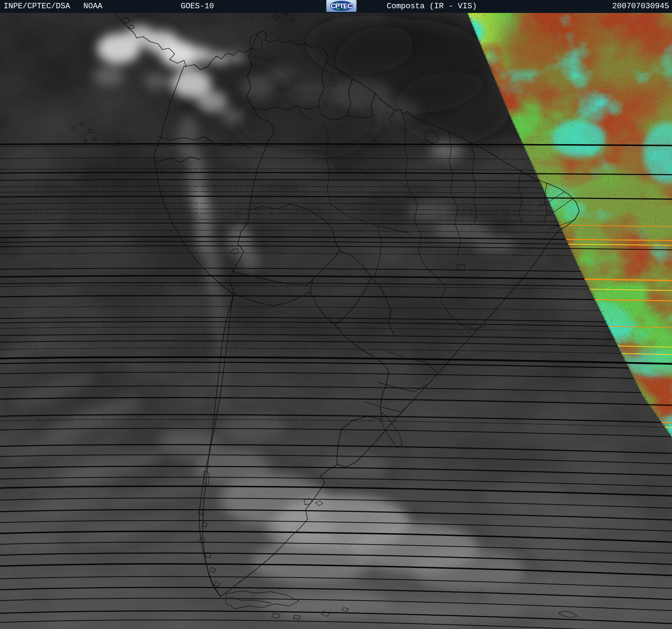 The height and width of the screenshot is (629, 672). I want to click on timestamp-label: 200707030945, so click(641, 6).